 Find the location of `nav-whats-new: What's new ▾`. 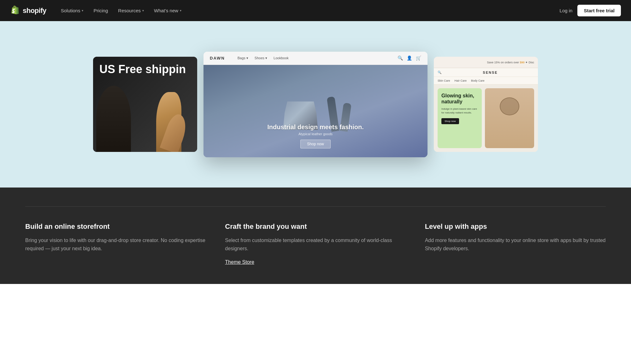

nav-whats-new: What's new ▾ is located at coordinates (168, 11).